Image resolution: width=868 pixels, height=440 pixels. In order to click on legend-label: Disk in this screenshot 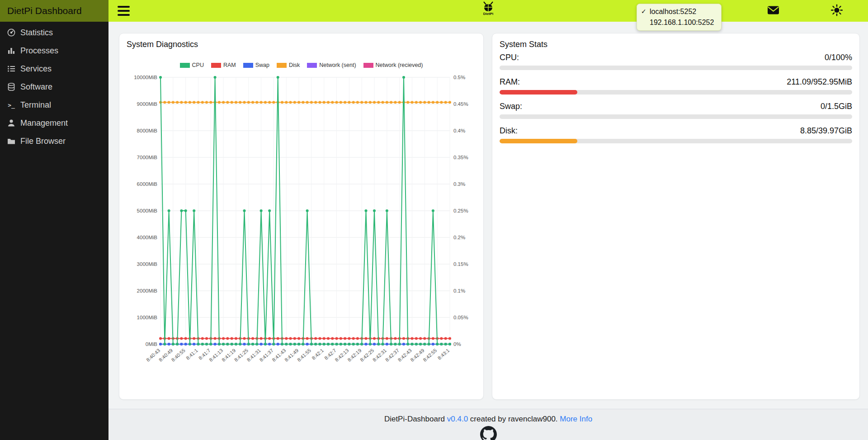, I will do `click(294, 65)`.